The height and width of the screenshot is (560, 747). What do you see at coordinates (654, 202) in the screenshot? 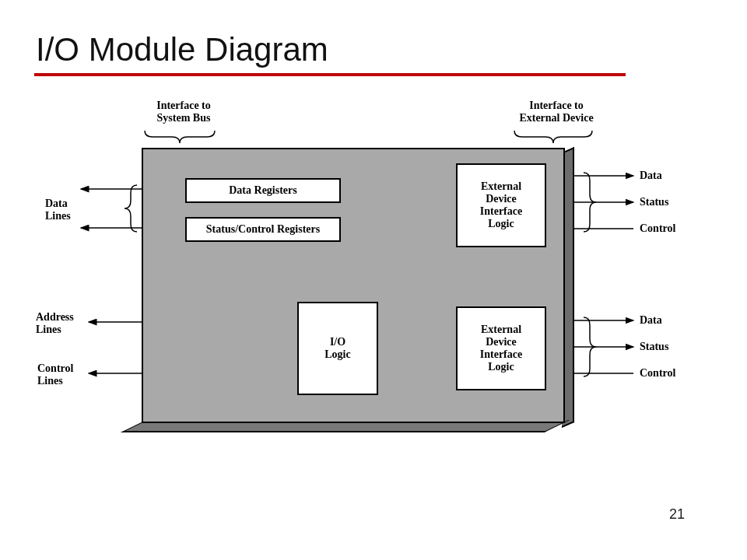
I see `label-ext-status-top: Status` at bounding box center [654, 202].